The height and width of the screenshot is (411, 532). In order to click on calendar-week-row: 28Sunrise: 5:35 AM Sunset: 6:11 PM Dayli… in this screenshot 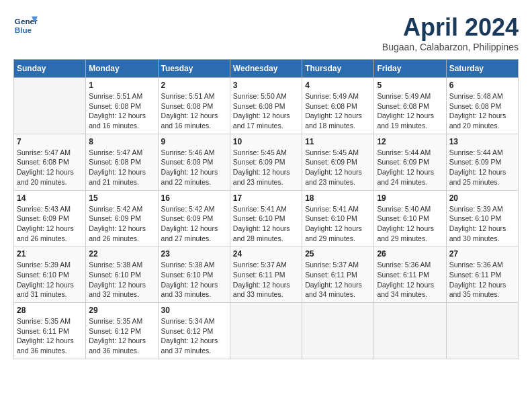, I will do `click(266, 331)`.